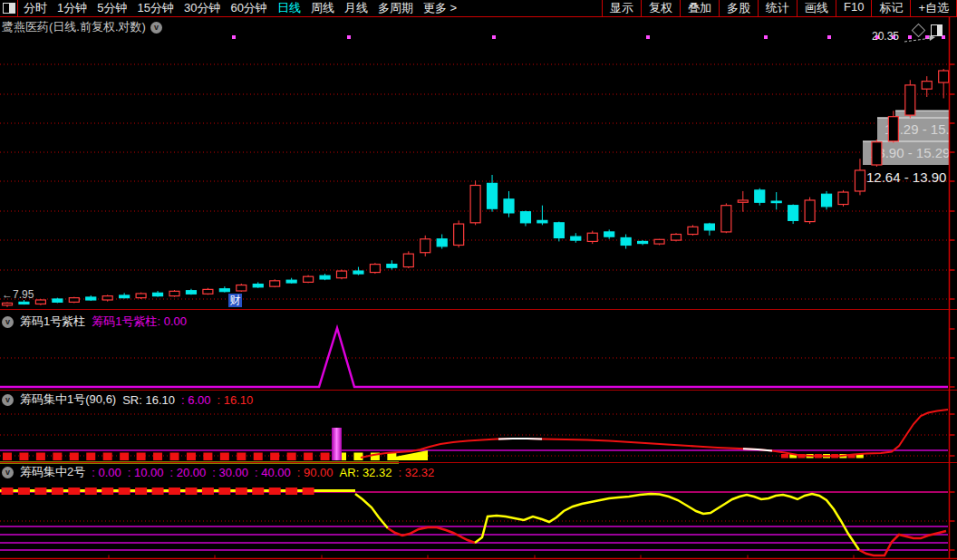  What do you see at coordinates (933, 9) in the screenshot?
I see `menu-item-+自选: +自选` at bounding box center [933, 9].